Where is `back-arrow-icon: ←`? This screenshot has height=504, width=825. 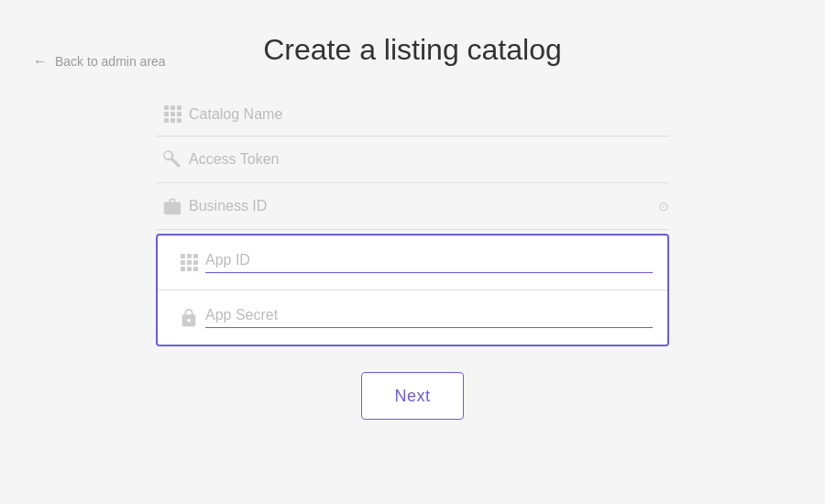
back-arrow-icon: ← is located at coordinates (40, 61).